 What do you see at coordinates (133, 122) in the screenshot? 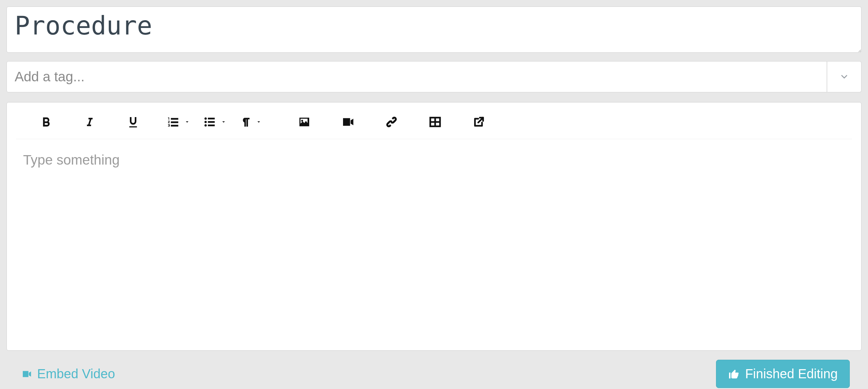
I see `underline-icon` at bounding box center [133, 122].